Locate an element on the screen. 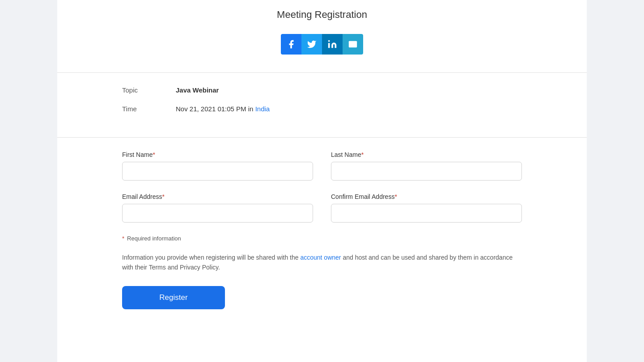  last-name-required-star: * is located at coordinates (362, 155).